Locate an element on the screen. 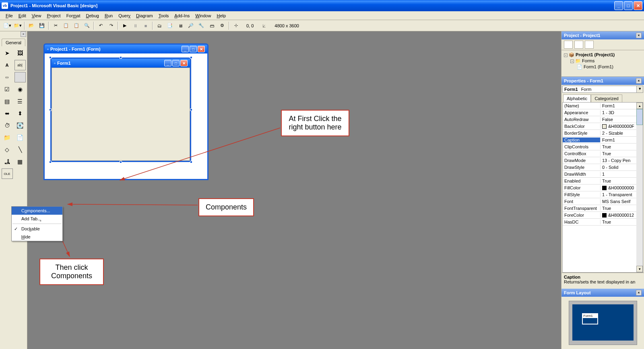 Image resolution: width=644 pixels, height=349 pixels. menu-diagram: Diagram is located at coordinates (144, 16).